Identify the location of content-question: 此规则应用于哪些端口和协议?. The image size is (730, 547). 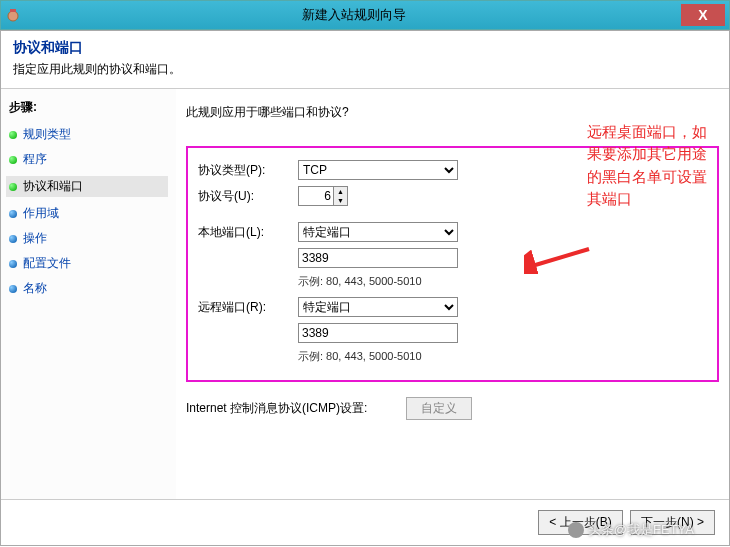
(452, 112).